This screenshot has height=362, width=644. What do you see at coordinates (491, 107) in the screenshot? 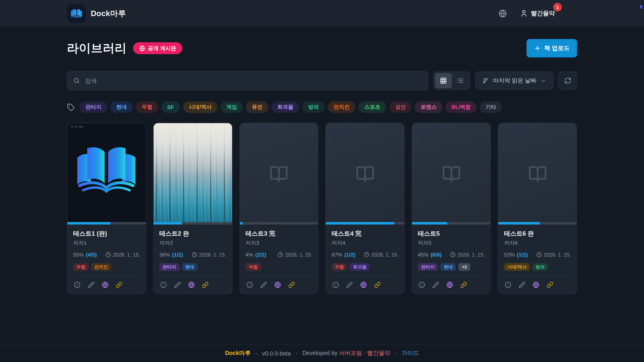
I see `tag-filter-pill: 기타` at bounding box center [491, 107].